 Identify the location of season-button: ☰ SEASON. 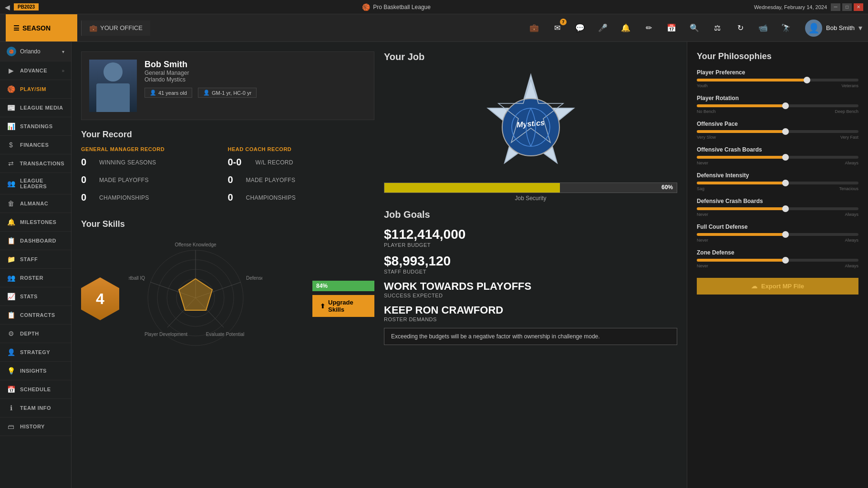
(41, 28).